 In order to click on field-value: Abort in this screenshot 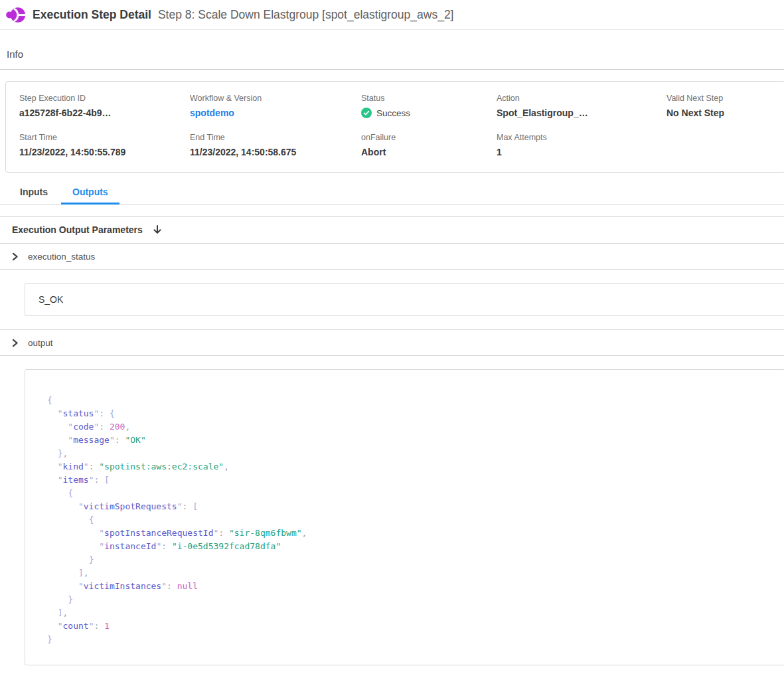, I will do `click(429, 152)`.